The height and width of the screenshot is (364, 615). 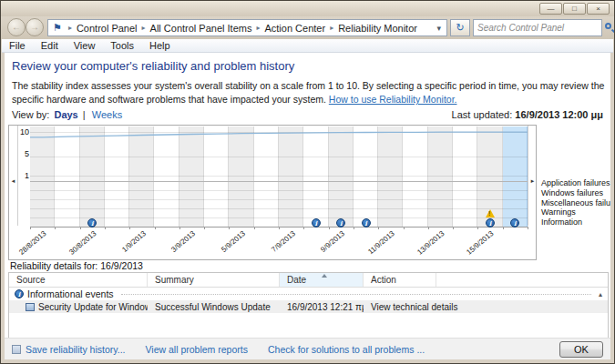 What do you see at coordinates (42, 177) in the screenshot?
I see `day-column-28/8/2013` at bounding box center [42, 177].